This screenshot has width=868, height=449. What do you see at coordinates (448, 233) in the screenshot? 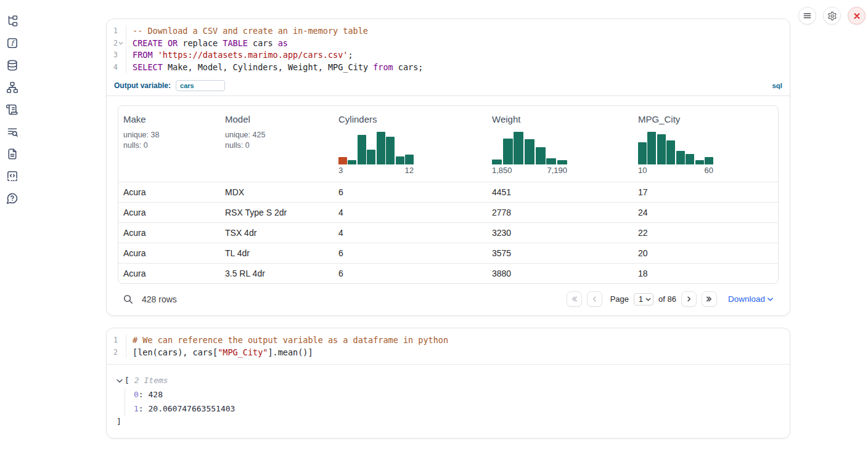
I see `table-row: Acura TSX 4dr 4 3230 22` at bounding box center [448, 233].